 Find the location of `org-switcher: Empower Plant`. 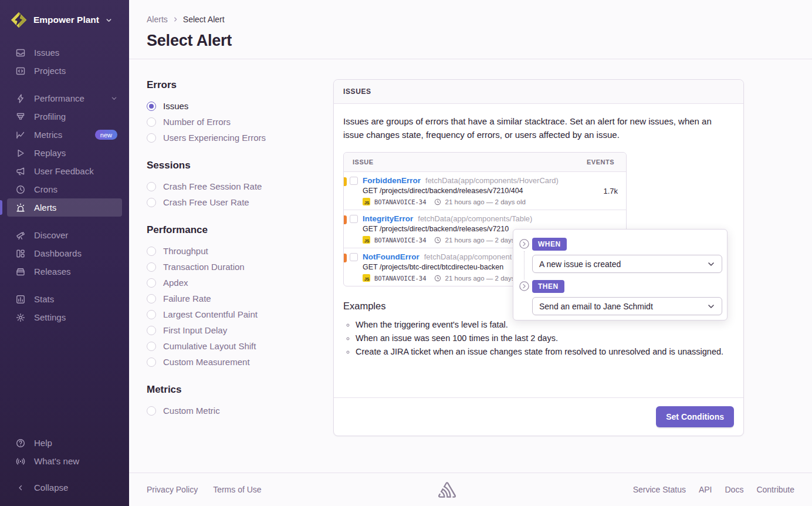

org-switcher: Empower Plant is located at coordinates (65, 25).